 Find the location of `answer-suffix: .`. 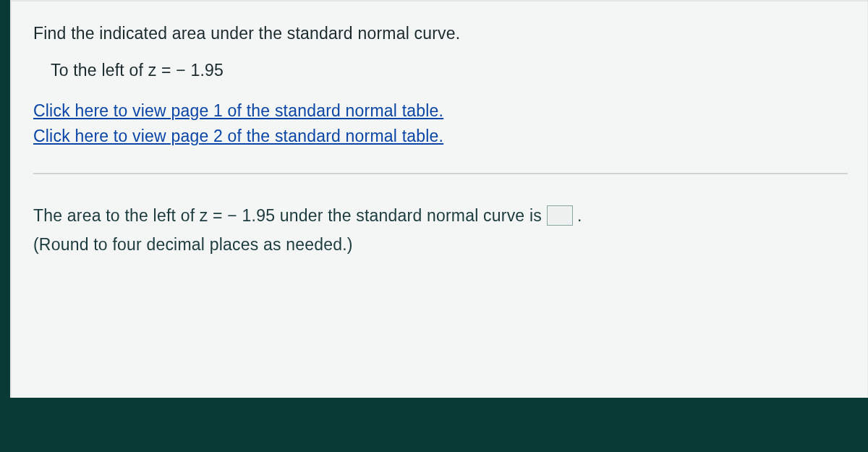

answer-suffix: . is located at coordinates (580, 216).